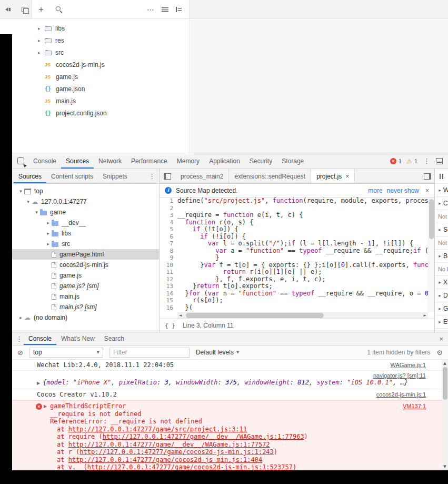 Image resolution: width=448 pixels, height=484 pixels. Describe the element at coordinates (151, 9) in the screenshot. I see `more-options-icon: ⋯` at that location.